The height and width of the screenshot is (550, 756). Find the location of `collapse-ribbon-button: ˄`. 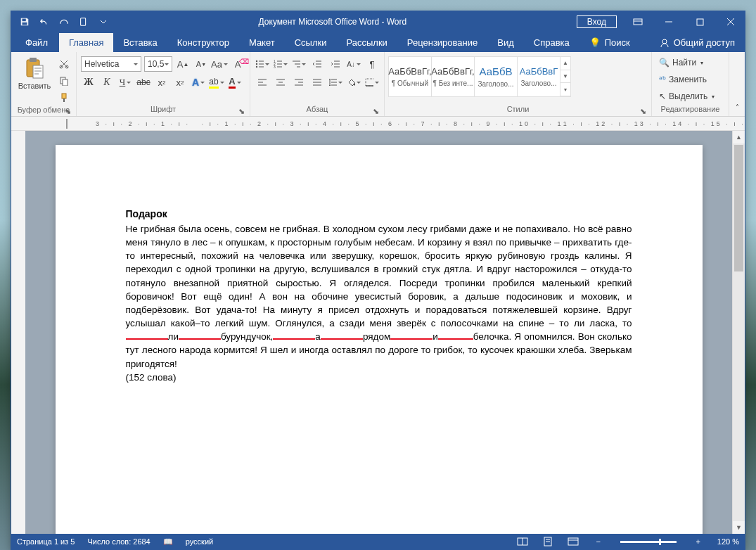

collapse-ribbon-button: ˄ is located at coordinates (737, 107).